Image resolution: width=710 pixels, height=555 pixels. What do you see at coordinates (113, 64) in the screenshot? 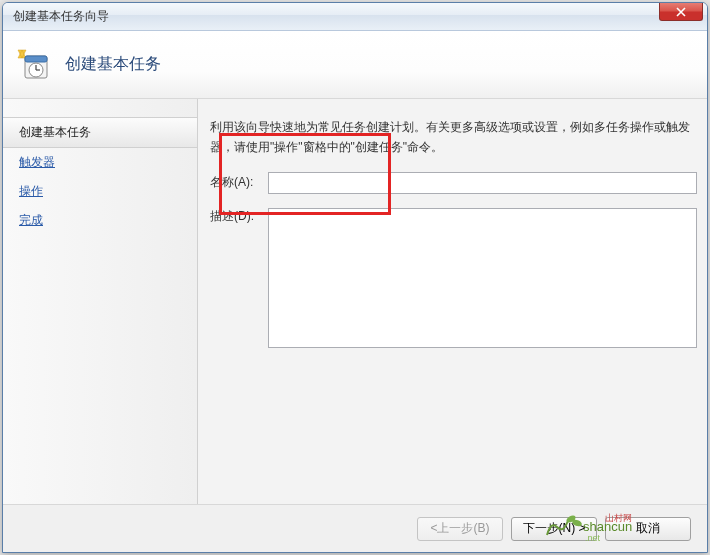
I see `header-title: 创建基本任务` at bounding box center [113, 64].